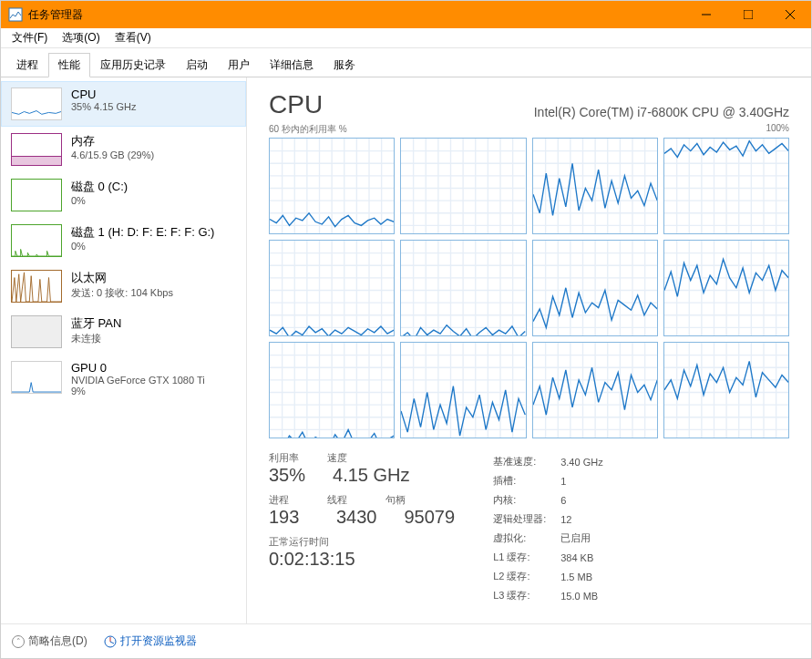 This screenshot has height=659, width=812. I want to click on memory-thumb-icon, so click(36, 149).